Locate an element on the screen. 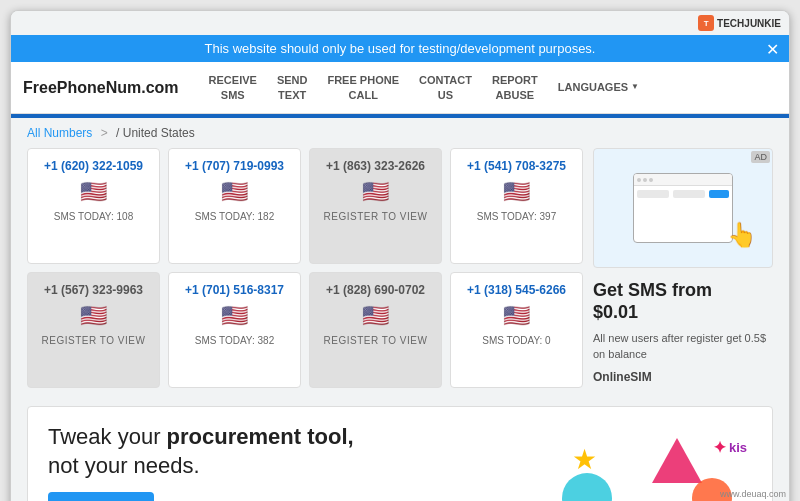 The image size is (800, 501). number-card-3: +1 (863) 323-2626 🇺🇸 REGISTER TO VIEW is located at coordinates (376, 206).